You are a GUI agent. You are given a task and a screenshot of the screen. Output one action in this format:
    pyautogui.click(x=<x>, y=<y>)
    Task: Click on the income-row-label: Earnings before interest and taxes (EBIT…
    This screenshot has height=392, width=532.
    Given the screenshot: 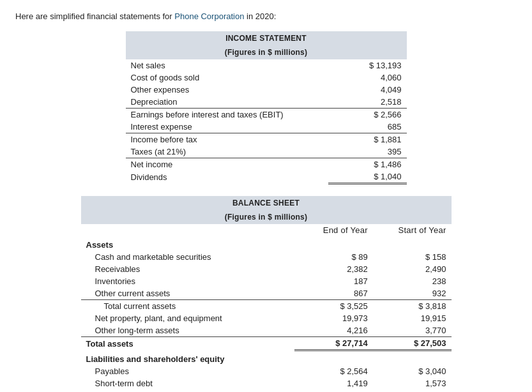 What is the action you would take?
    pyautogui.click(x=227, y=115)
    